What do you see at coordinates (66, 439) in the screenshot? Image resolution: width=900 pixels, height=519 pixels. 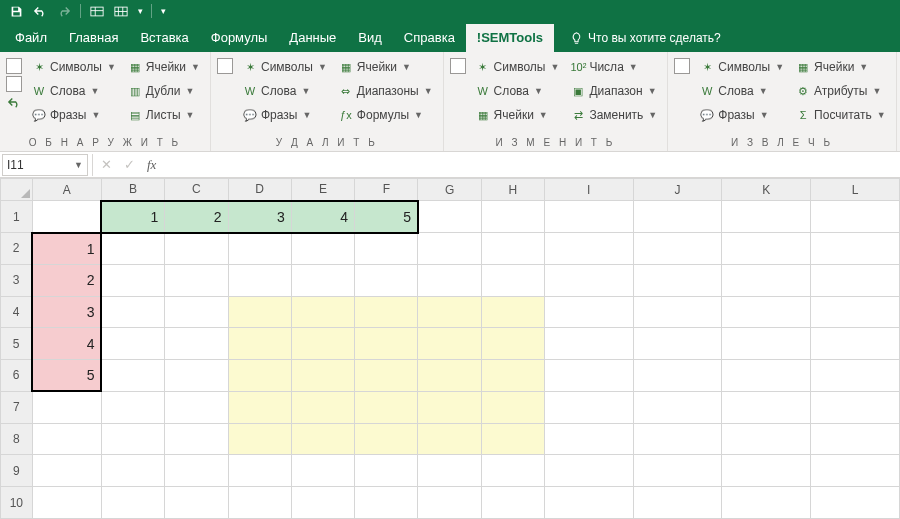 I see `cell-A8` at bounding box center [66, 439].